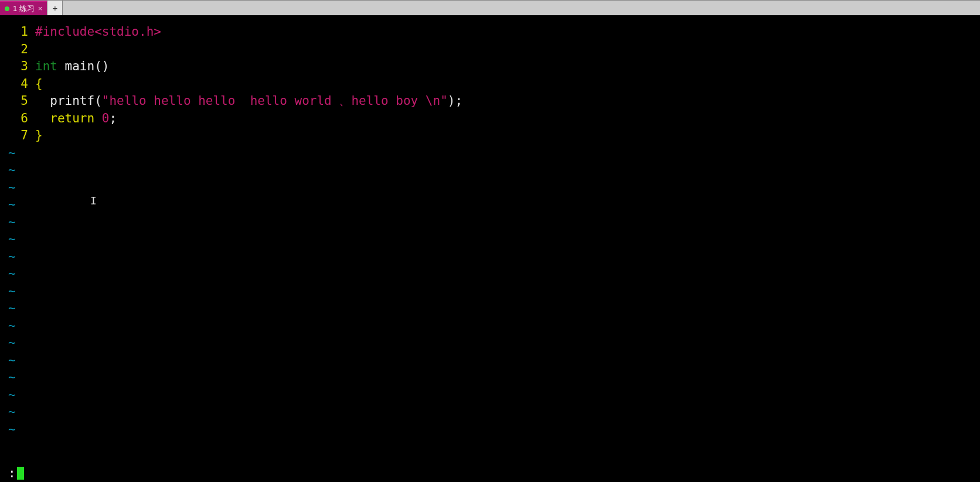 This screenshot has width=980, height=482. Describe the element at coordinates (490, 84) in the screenshot. I see `code-line: 4{` at that location.